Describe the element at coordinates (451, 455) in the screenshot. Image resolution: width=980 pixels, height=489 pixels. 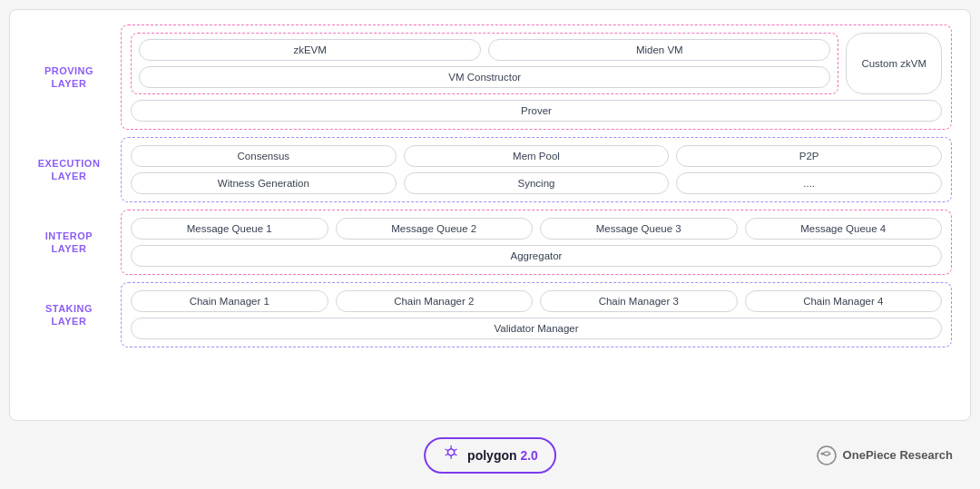
I see `polygon-icon` at that location.